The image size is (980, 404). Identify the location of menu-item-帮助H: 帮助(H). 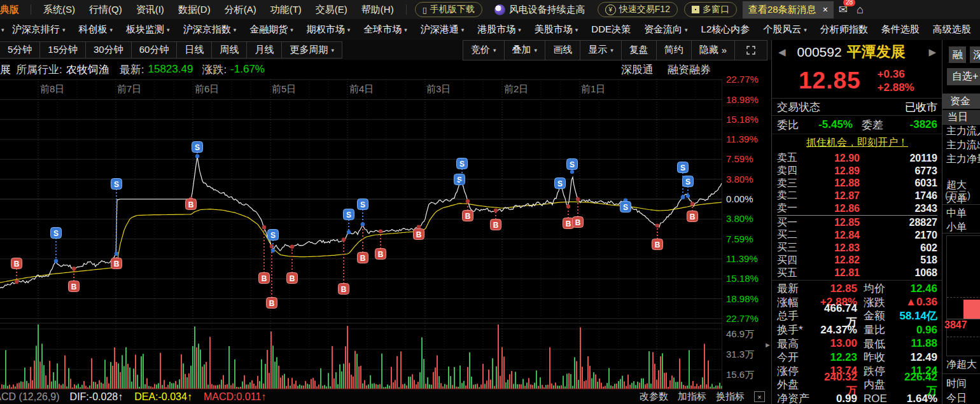
(378, 10).